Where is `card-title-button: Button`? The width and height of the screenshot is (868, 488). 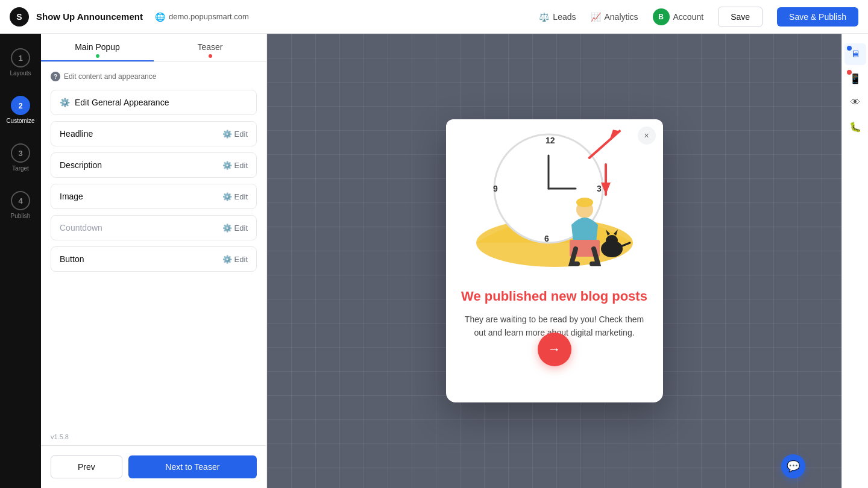
card-title-button: Button is located at coordinates (72, 259).